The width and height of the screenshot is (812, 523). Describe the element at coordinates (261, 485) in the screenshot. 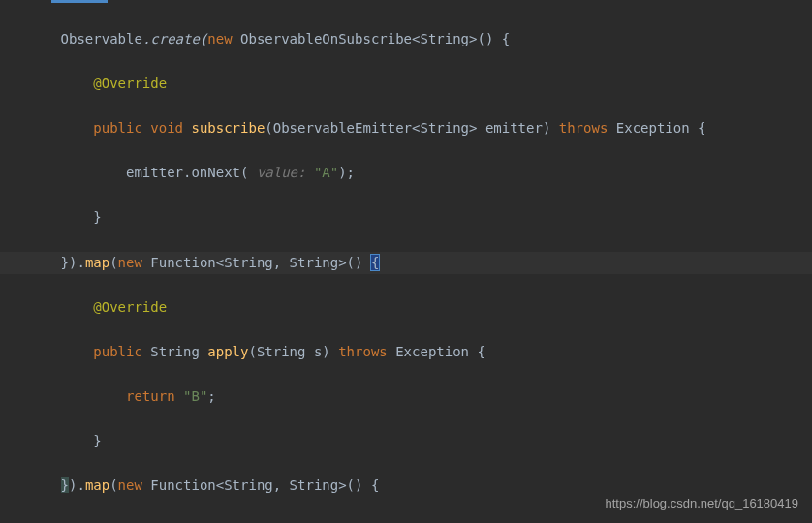

I see `type-ref: Function<String, String>() {` at that location.